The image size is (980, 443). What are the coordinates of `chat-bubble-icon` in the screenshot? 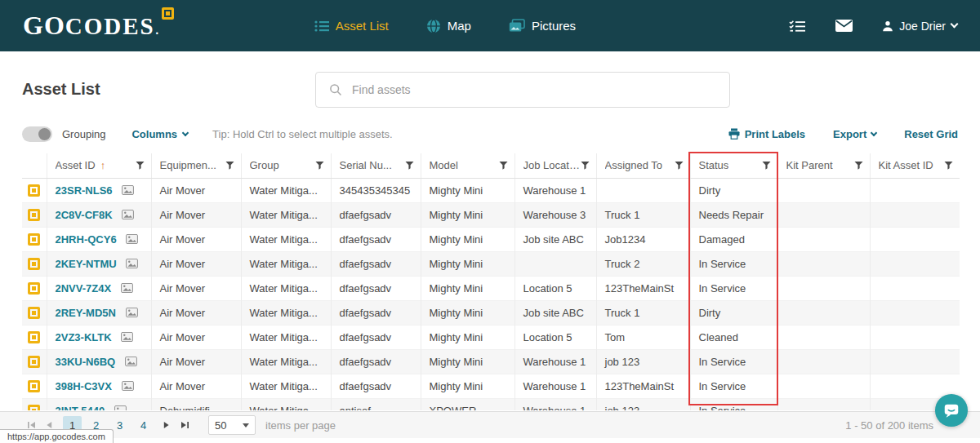 It's located at (951, 410).